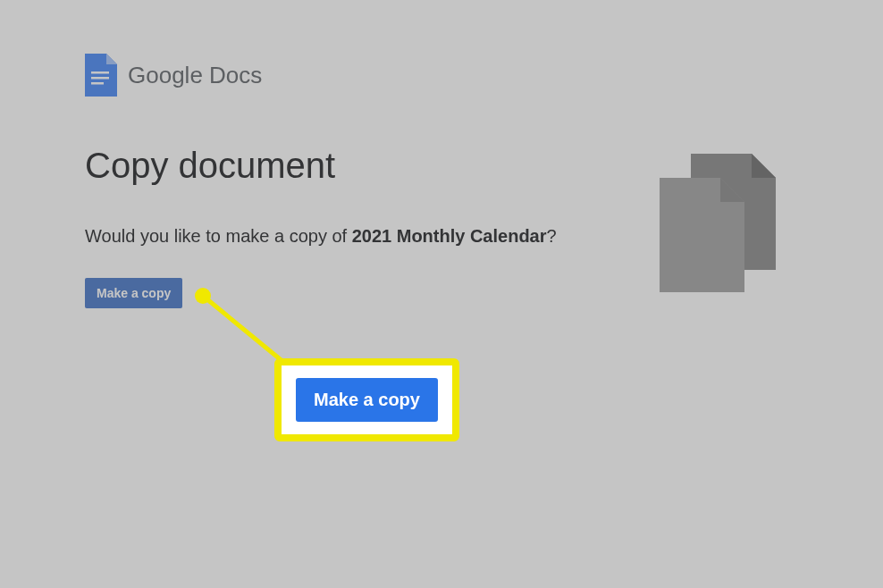  What do you see at coordinates (450, 236) in the screenshot?
I see `document-name: 2021 Monthly Calendar` at bounding box center [450, 236].